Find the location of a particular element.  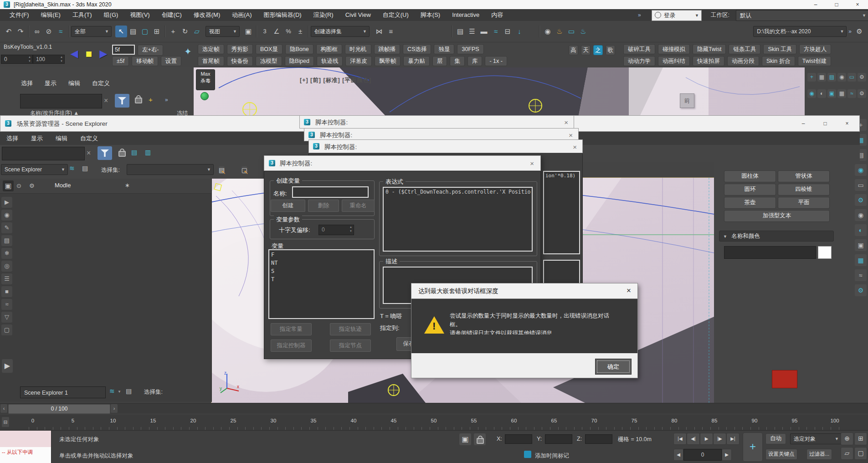

minimize-button: – is located at coordinates (816, 5).